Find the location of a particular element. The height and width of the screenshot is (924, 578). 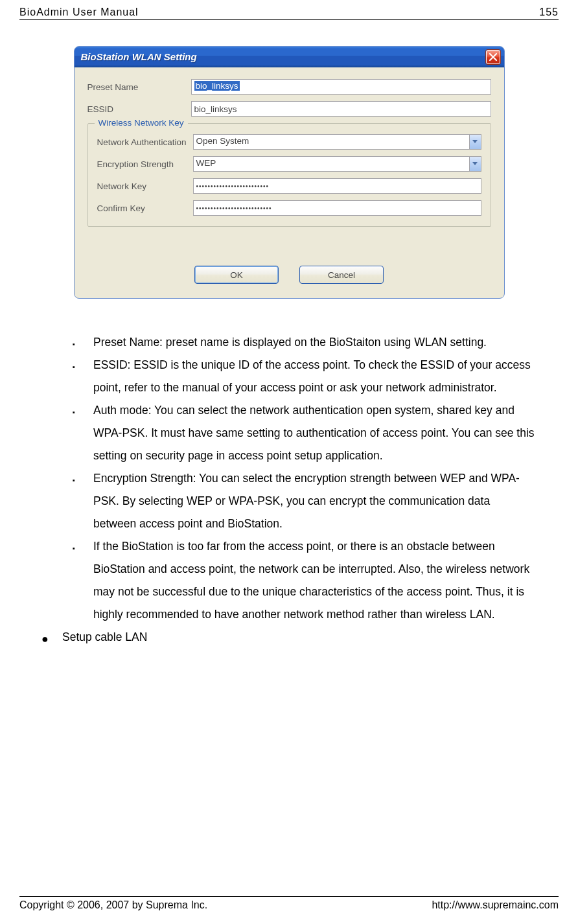

bullet-essid: ESSID: ESSID is the unique ID of the acc… is located at coordinates (315, 376).